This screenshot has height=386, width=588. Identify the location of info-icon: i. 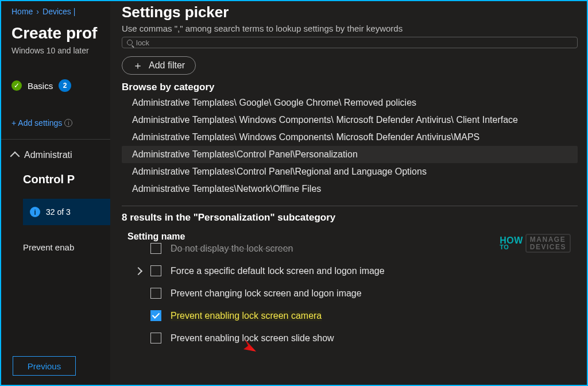
(68, 123).